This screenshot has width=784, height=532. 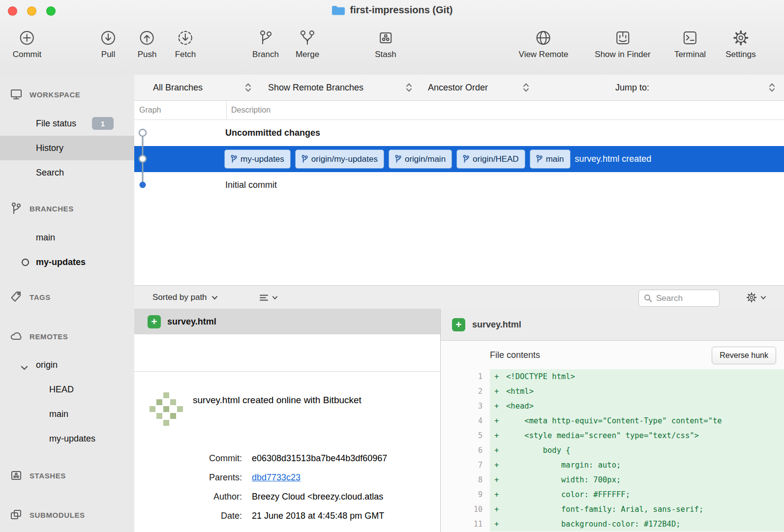 I want to click on sort-dropdown: Sorted by path, so click(x=185, y=297).